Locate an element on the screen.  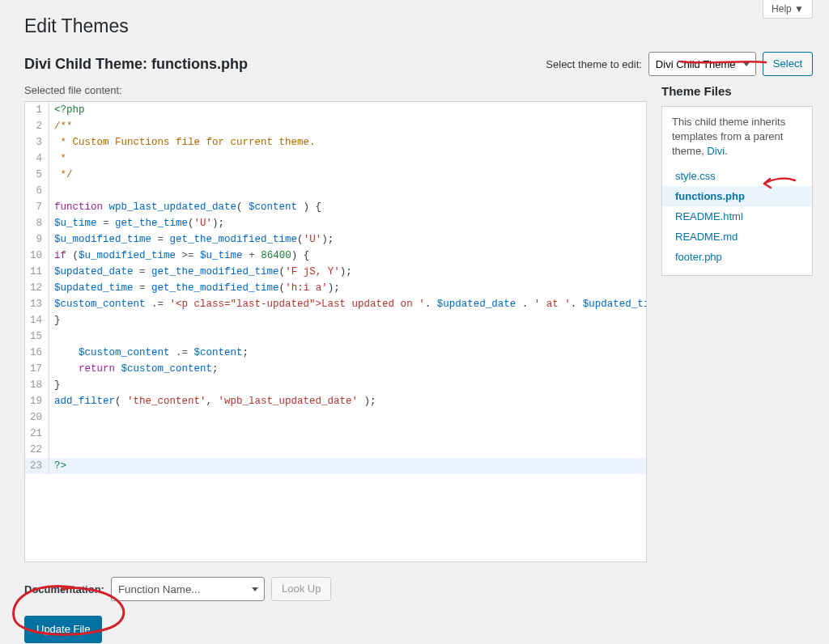
code-text: * is located at coordinates (348, 159).